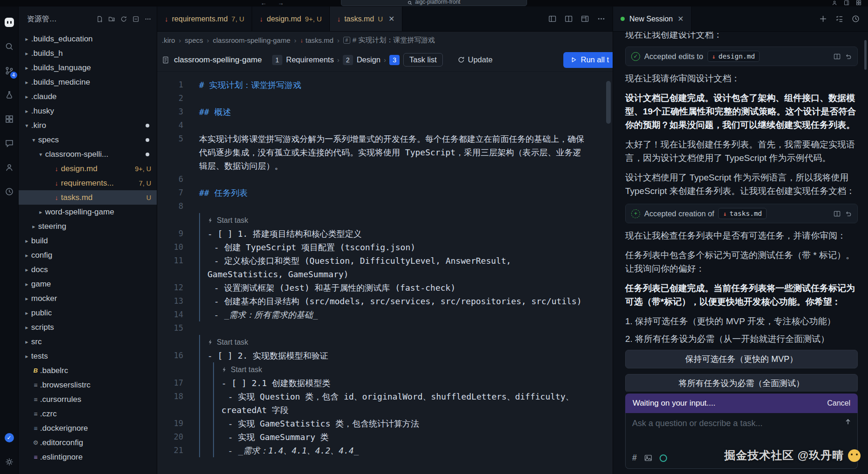 The width and height of the screenshot is (868, 474). I want to click on new-folder-icon, so click(112, 19).